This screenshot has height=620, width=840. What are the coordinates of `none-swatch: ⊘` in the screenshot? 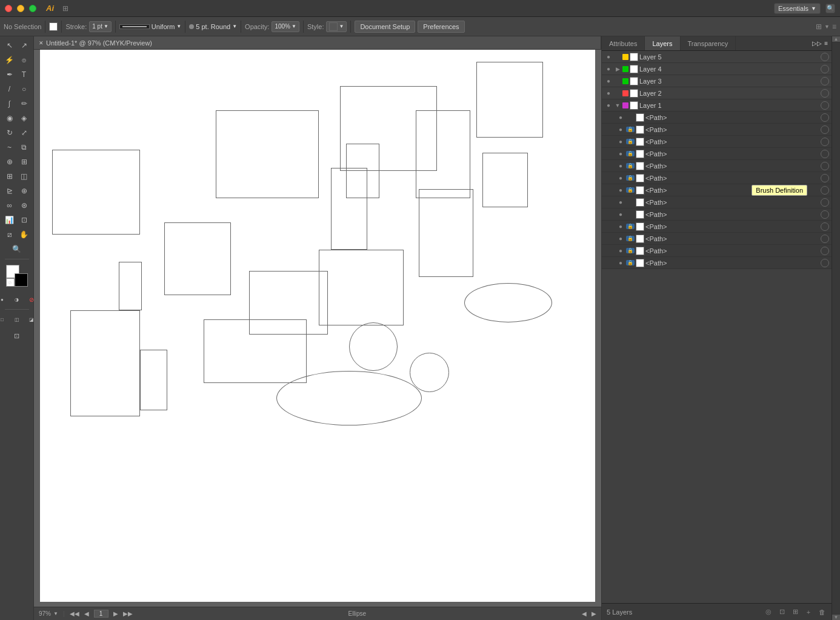 It's located at (10, 282).